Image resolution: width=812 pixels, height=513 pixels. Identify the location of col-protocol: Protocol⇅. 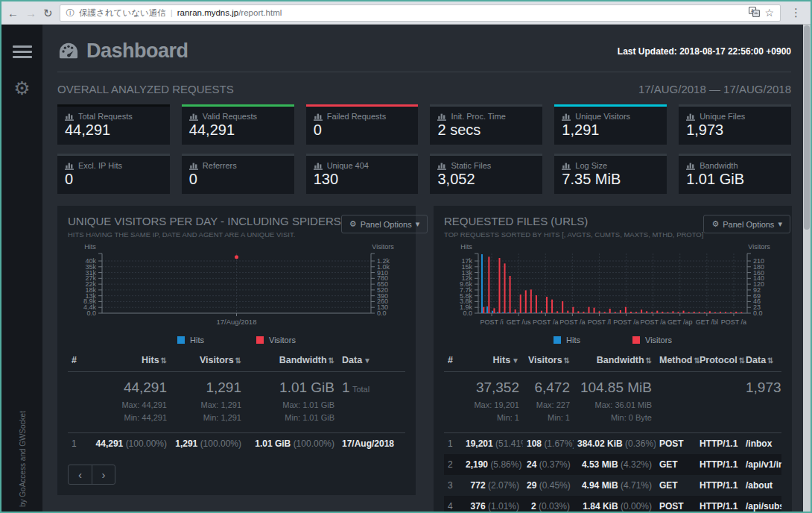
(719, 361).